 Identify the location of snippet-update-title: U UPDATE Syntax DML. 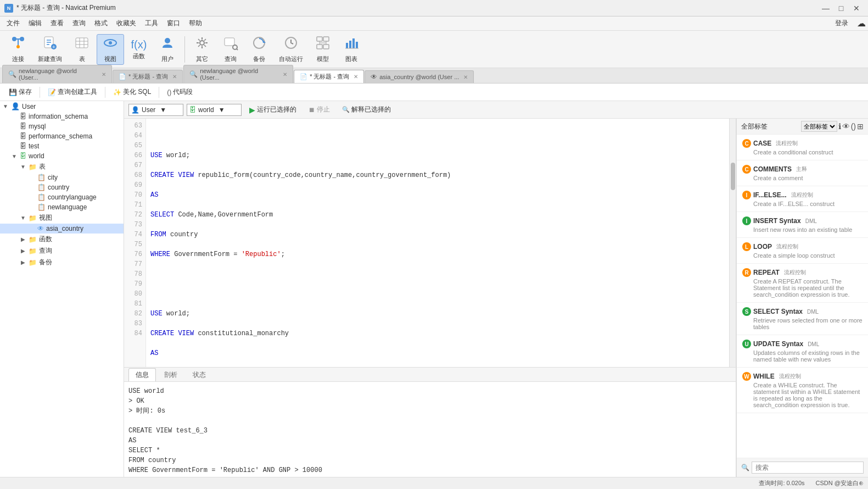
(803, 344).